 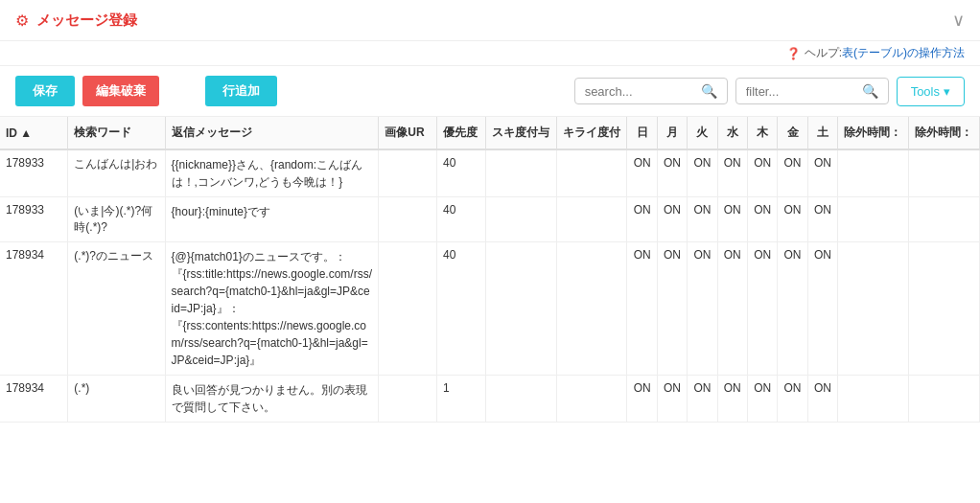 I want to click on filter-input, so click(x=802, y=92).